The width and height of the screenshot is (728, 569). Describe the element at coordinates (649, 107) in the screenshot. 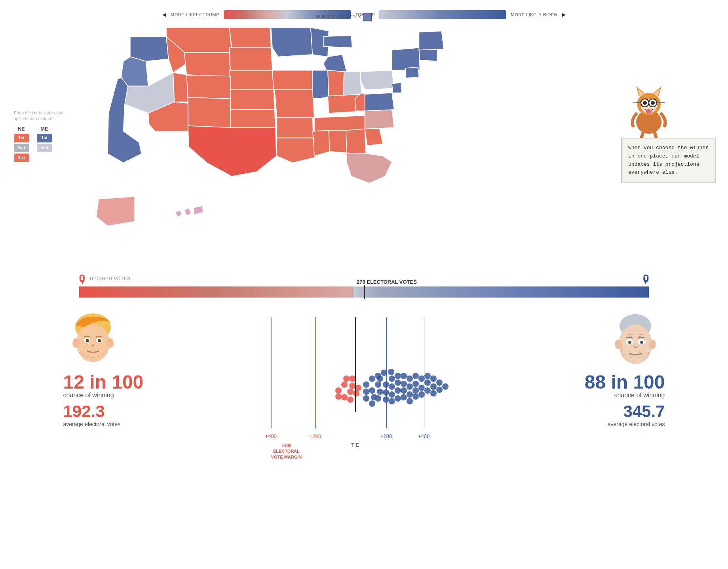

I see `fox-mascot` at that location.